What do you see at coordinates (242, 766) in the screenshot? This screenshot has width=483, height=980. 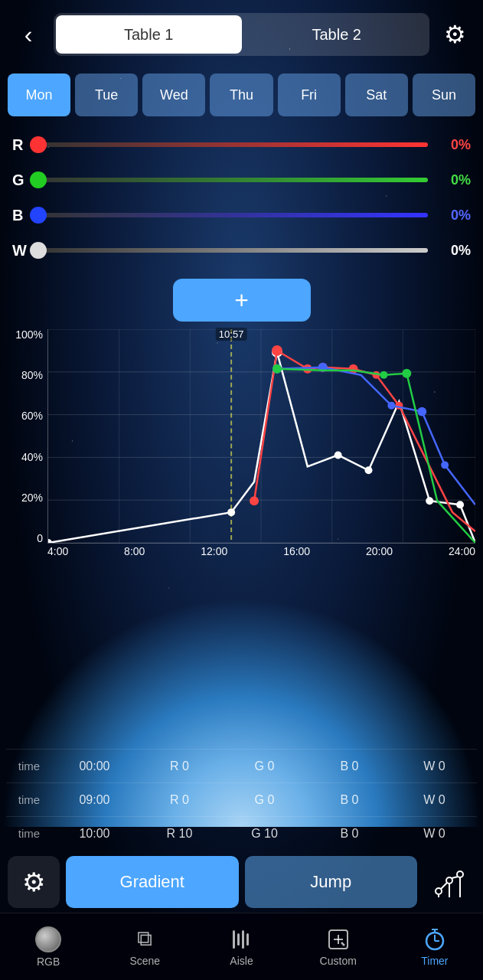 I see `table-row: time 00:00 R 0 G 0 B 0 W 0` at bounding box center [242, 766].